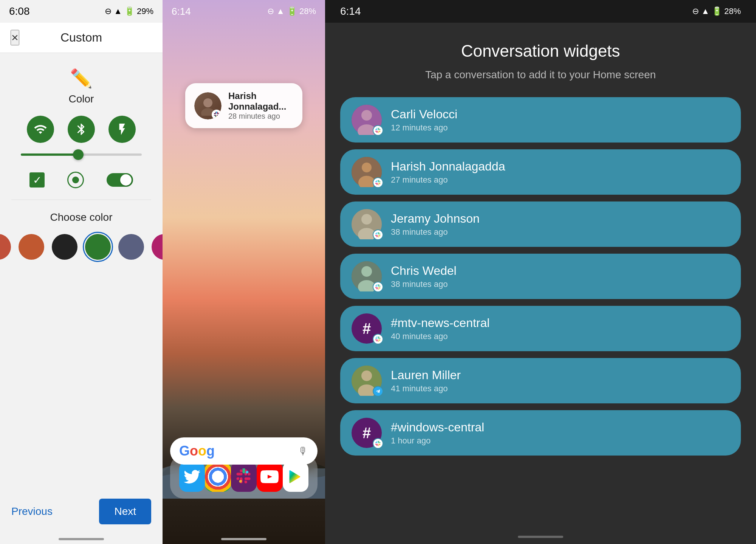 The width and height of the screenshot is (756, 544). Describe the element at coordinates (40, 129) in the screenshot. I see `wifi-toggle-icon` at that location.